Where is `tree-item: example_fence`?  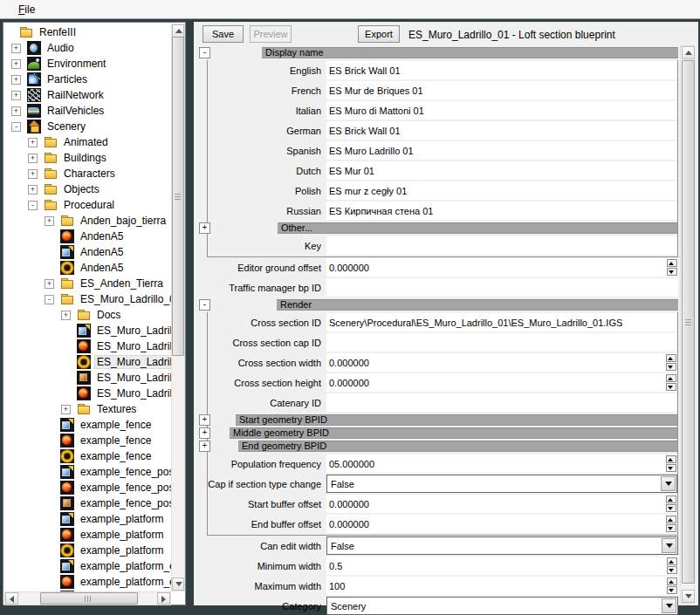
tree-item: example_fence is located at coordinates (87, 456).